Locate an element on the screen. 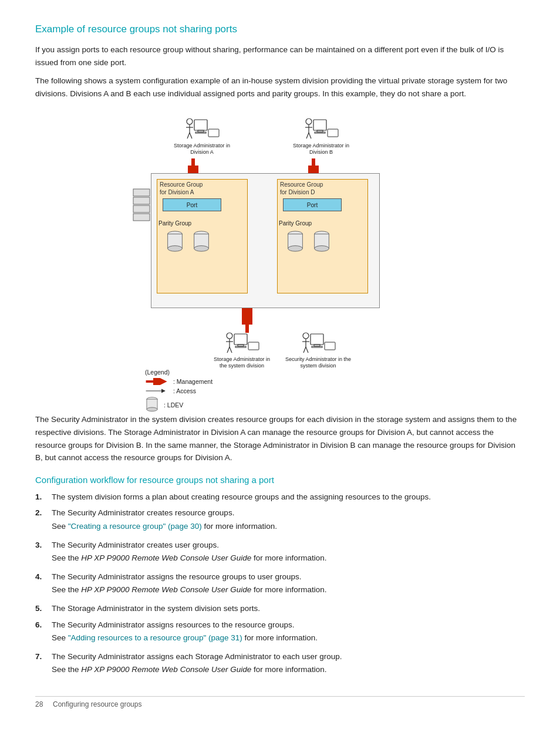 This screenshot has height=746, width=560. legend-management: : Management is located at coordinates (178, 382).